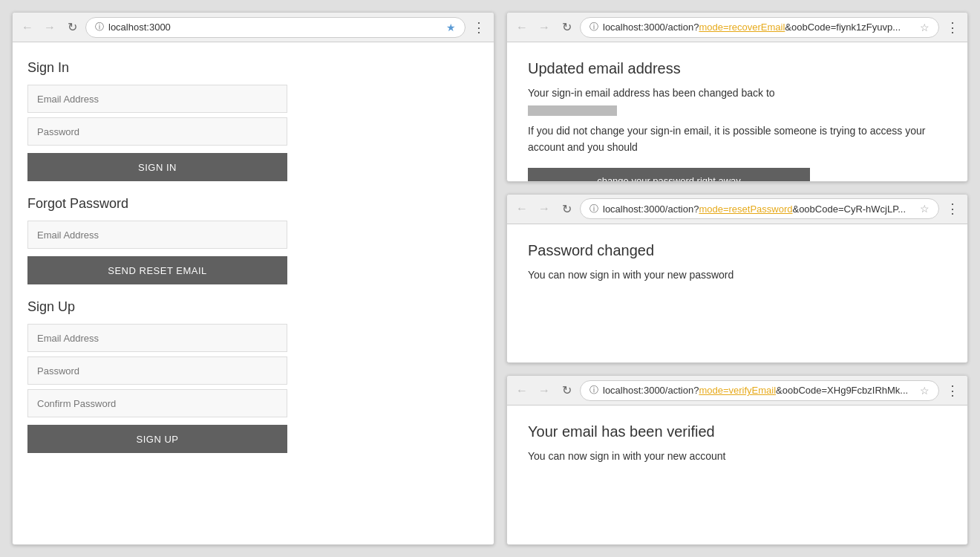 The height and width of the screenshot is (557, 980). What do you see at coordinates (157, 403) in the screenshot?
I see `sign-up-confirm-input` at bounding box center [157, 403].